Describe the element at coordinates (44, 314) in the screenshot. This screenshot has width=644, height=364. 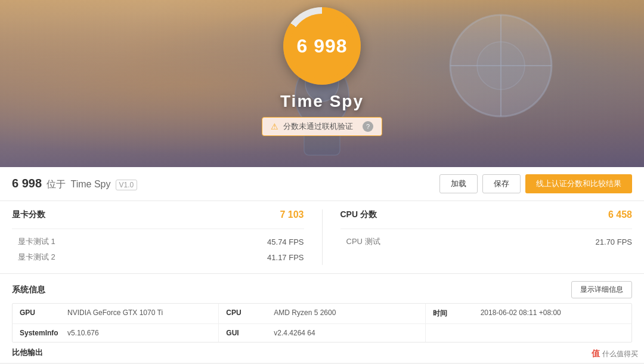
I see `gpu-label: GPU` at that location.